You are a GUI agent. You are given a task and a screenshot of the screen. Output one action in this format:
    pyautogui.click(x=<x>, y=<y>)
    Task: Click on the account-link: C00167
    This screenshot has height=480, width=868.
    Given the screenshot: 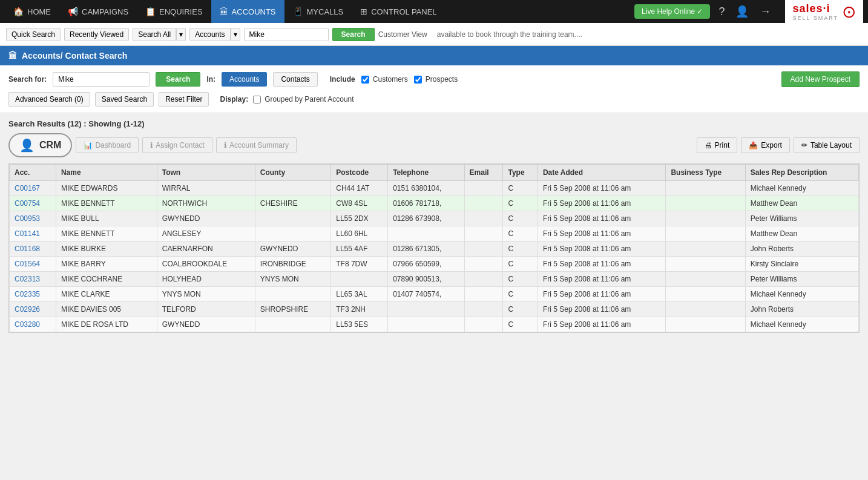 What is the action you would take?
    pyautogui.click(x=27, y=188)
    